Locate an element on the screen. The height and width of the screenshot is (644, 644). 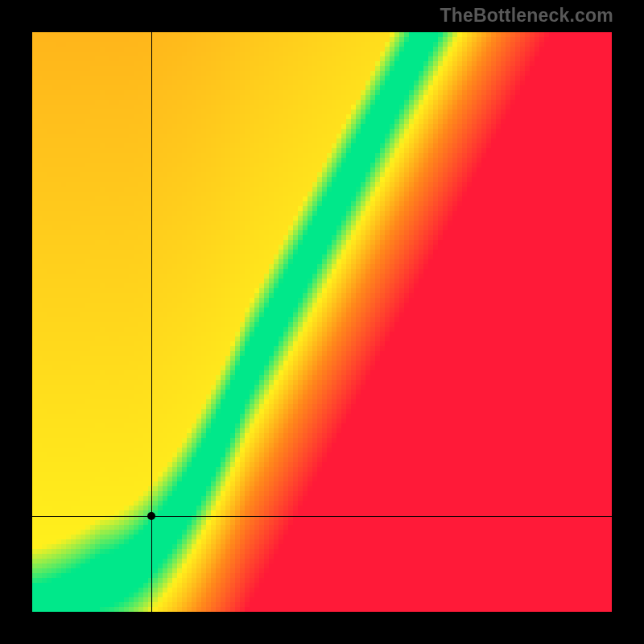
crosshair-horizontal is located at coordinates (322, 517).